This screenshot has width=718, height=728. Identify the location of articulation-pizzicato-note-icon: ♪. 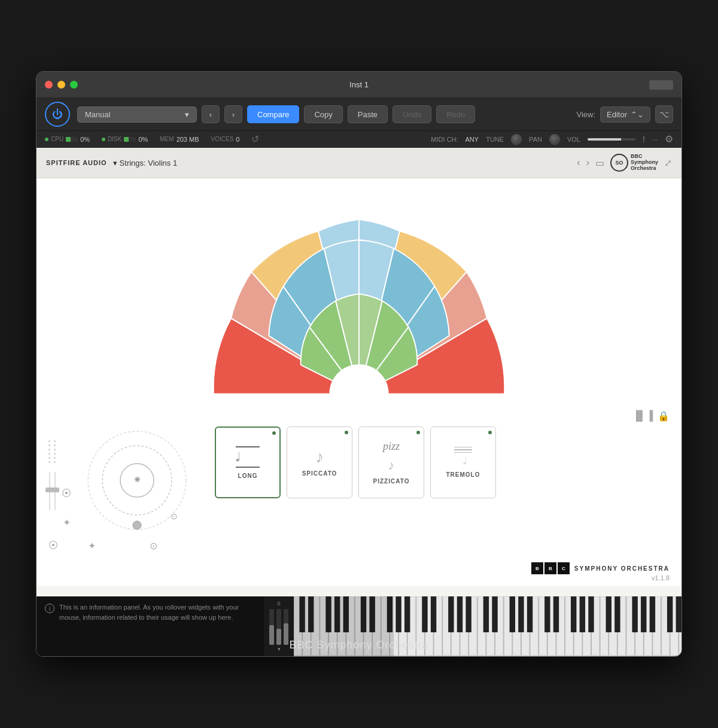
(391, 465).